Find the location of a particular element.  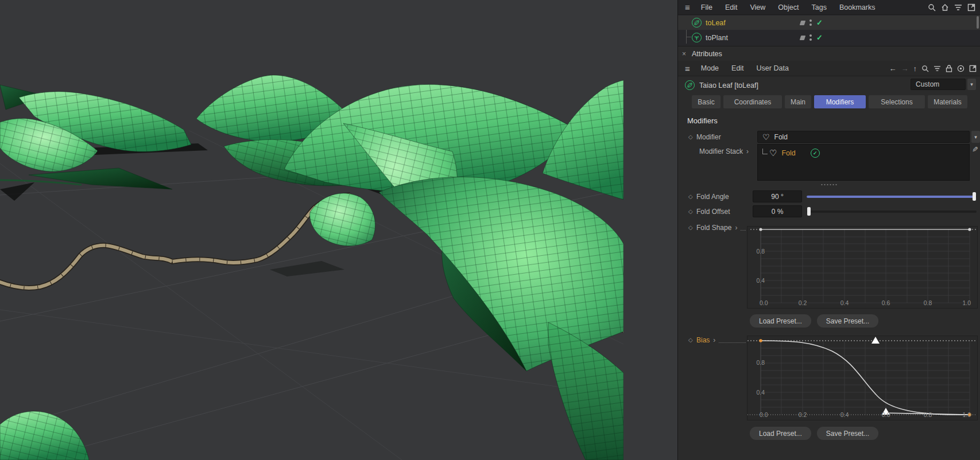

lock-icon is located at coordinates (949, 69).